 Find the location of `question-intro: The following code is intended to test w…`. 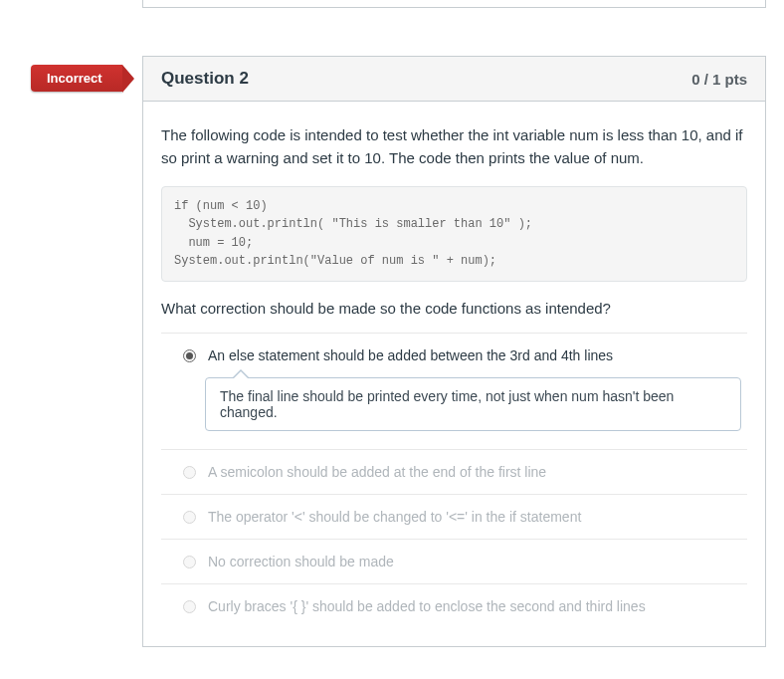

question-intro: The following code is intended to test w… is located at coordinates (454, 147).